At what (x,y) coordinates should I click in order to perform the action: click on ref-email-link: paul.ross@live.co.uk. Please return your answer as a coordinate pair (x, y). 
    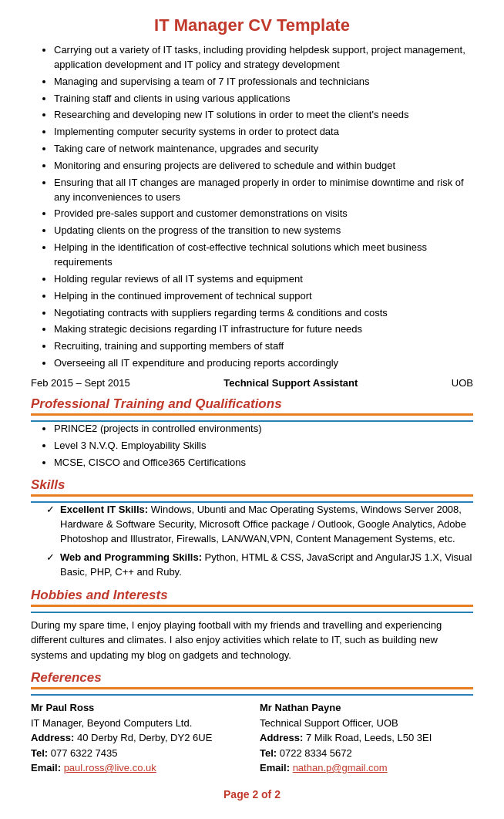
    Looking at the image, I should click on (110, 768).